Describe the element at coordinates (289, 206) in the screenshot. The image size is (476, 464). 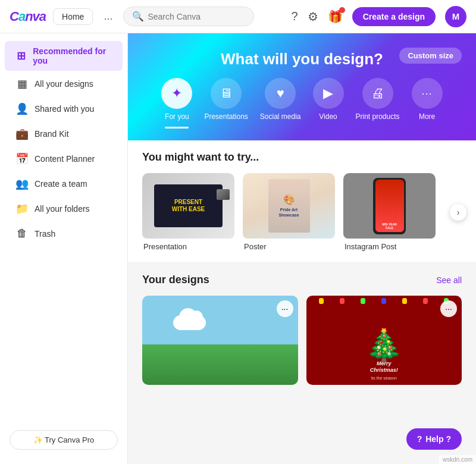
I see `poster-thumbnail: 🎨 Pride ArtShowcase` at that location.